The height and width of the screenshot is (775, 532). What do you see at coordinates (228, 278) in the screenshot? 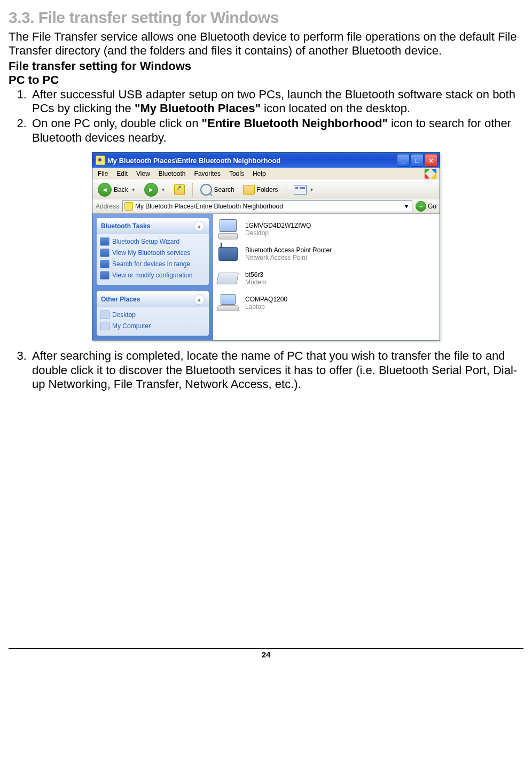
I see `modem-icon` at bounding box center [228, 278].